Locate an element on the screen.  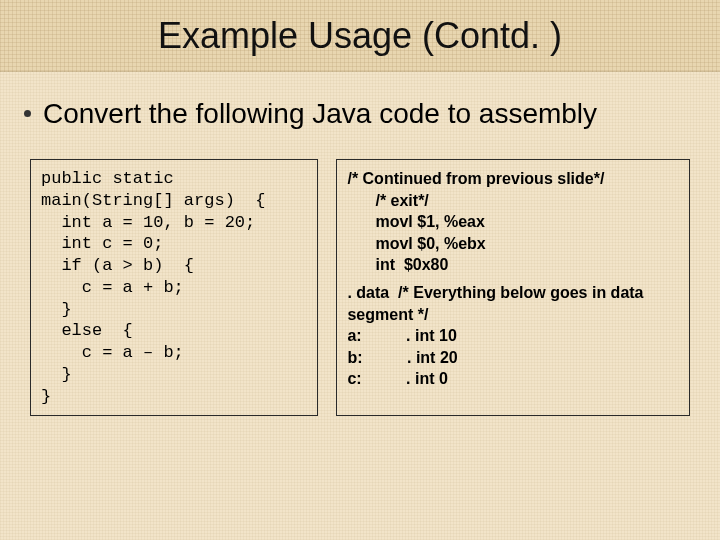
asm-line: segment */ is located at coordinates (513, 315).